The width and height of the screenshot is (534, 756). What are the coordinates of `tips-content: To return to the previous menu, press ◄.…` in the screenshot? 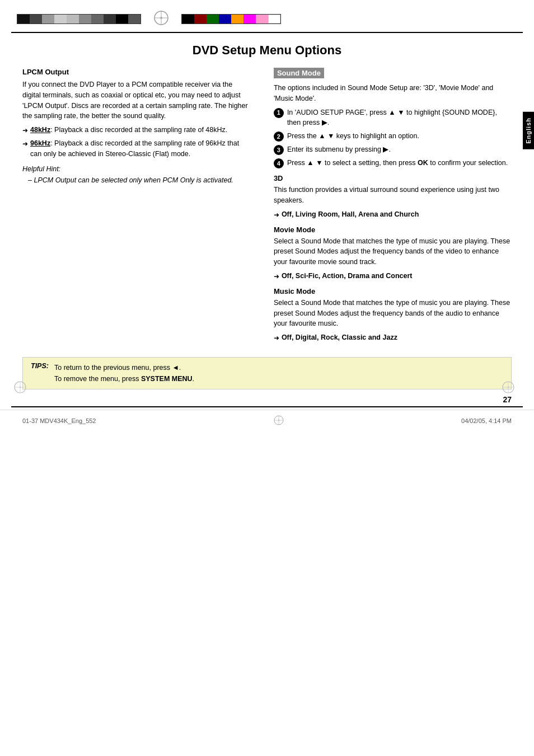 It's located at (124, 373).